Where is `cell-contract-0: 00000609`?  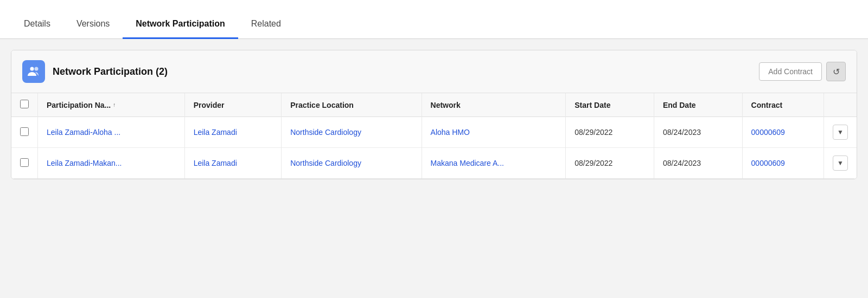 cell-contract-0: 00000609 is located at coordinates (783, 132).